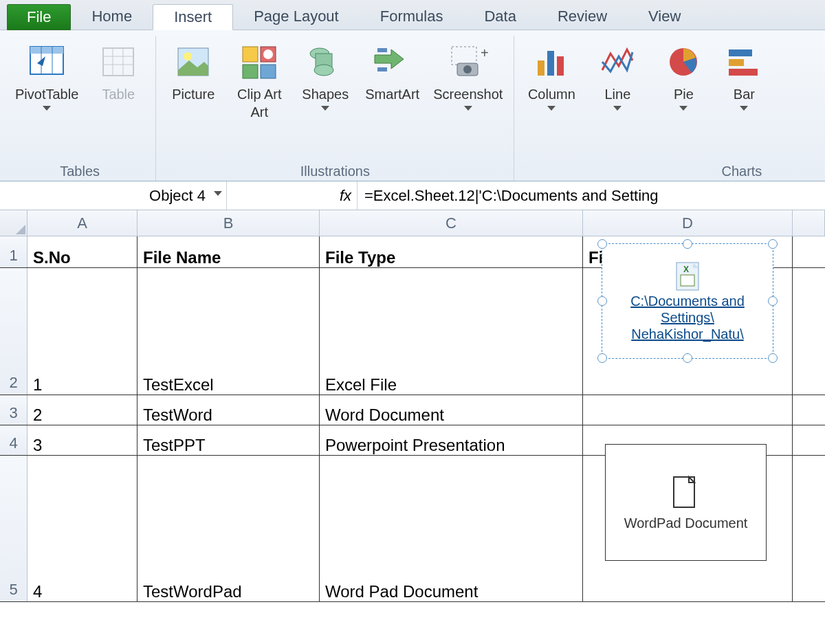 The width and height of the screenshot is (825, 644). Describe the element at coordinates (617, 77) in the screenshot. I see `line-chart-button: Line` at that location.